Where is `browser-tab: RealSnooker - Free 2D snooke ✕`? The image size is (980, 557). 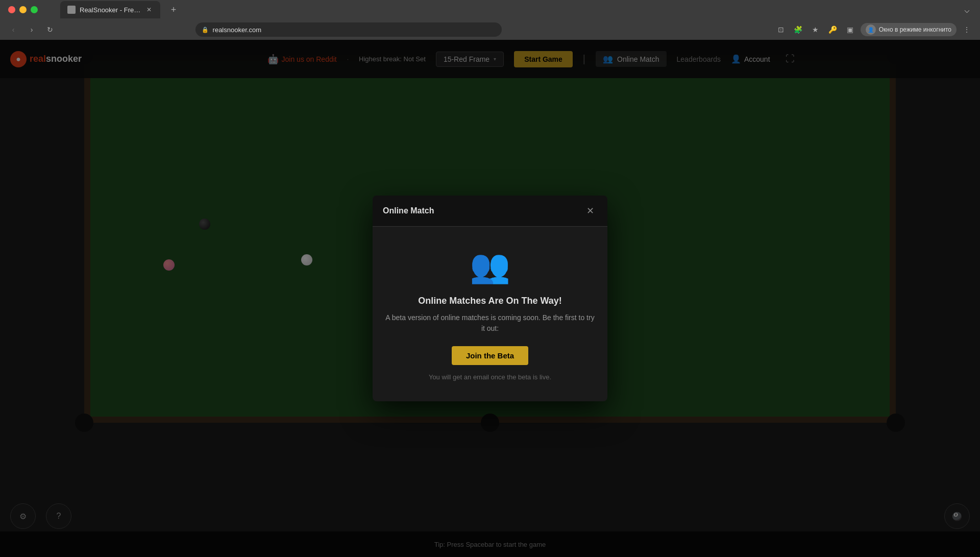
browser-tab: RealSnooker - Free 2D snooke ✕ is located at coordinates (110, 10).